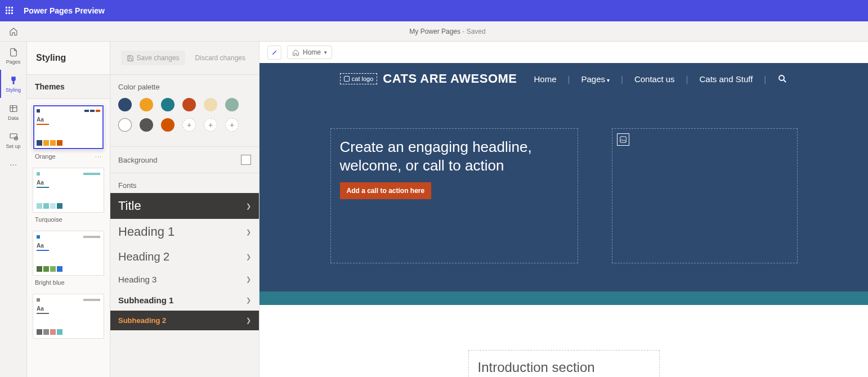  Describe the element at coordinates (386, 191) in the screenshot. I see `hero-cta-button: Add a call to action here` at that location.